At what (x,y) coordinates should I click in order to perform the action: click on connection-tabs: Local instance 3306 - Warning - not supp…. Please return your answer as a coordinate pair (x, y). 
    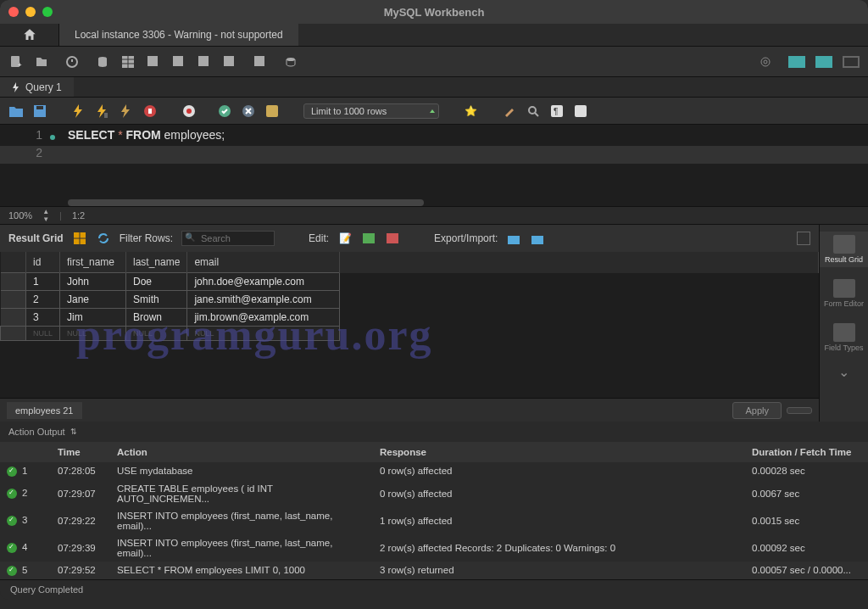
    Looking at the image, I should click on (434, 36).